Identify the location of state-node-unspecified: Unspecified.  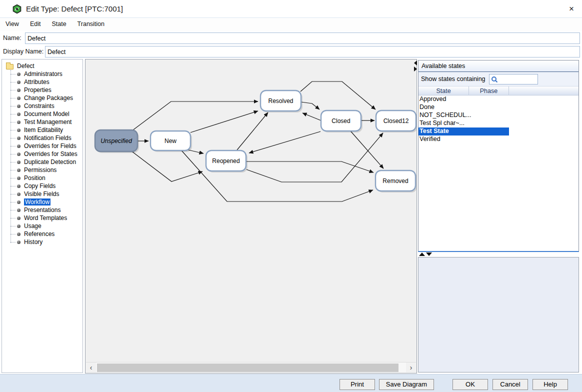
(117, 142).